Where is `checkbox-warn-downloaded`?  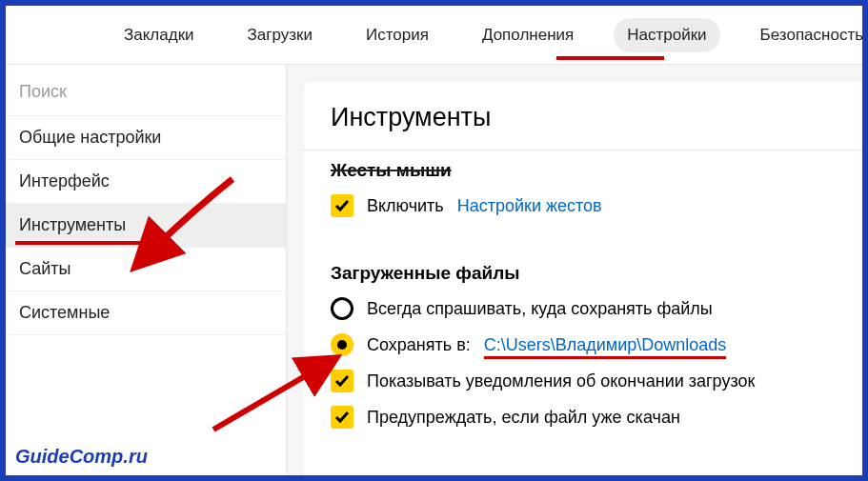
checkbox-warn-downloaded is located at coordinates (342, 417).